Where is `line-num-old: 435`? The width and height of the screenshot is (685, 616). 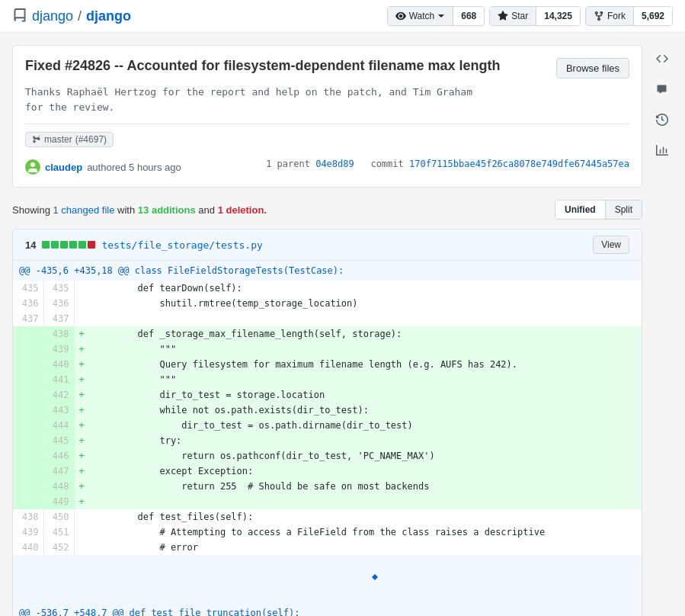
line-num-old: 435 is located at coordinates (28, 288).